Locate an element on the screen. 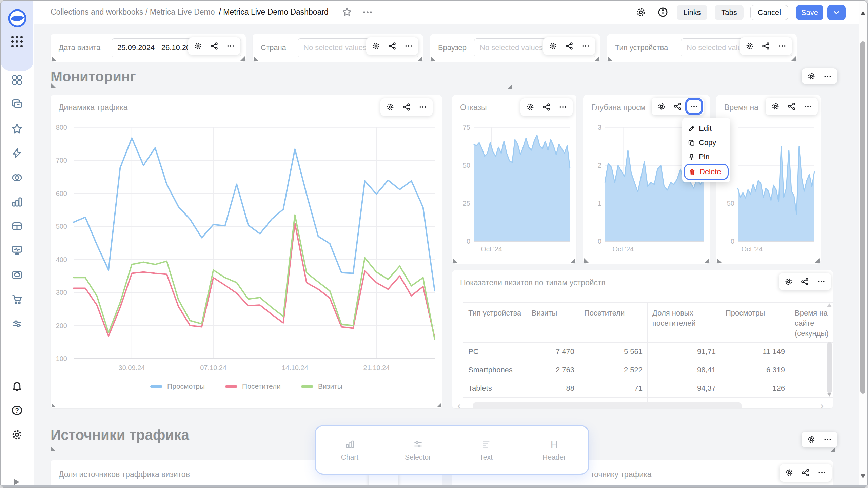 This screenshot has width=868, height=488. save-dropdown-button is located at coordinates (836, 13).